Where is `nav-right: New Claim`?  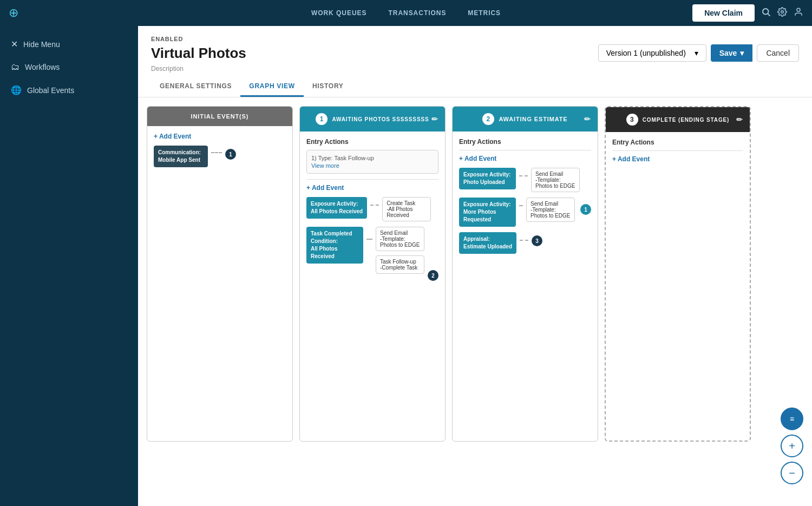 nav-right: New Claim is located at coordinates (748, 13).